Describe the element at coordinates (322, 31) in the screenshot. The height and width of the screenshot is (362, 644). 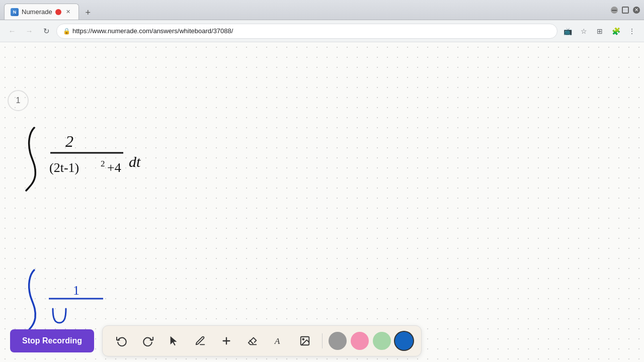
I see `browser-toolbar: ← → ↻ 🔒 https://www.numerade.com/answers…` at that location.